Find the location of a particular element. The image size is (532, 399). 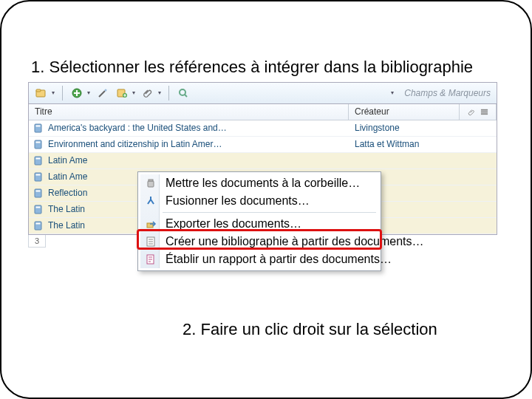

cell-creator: Livingstone is located at coordinates (404, 128).